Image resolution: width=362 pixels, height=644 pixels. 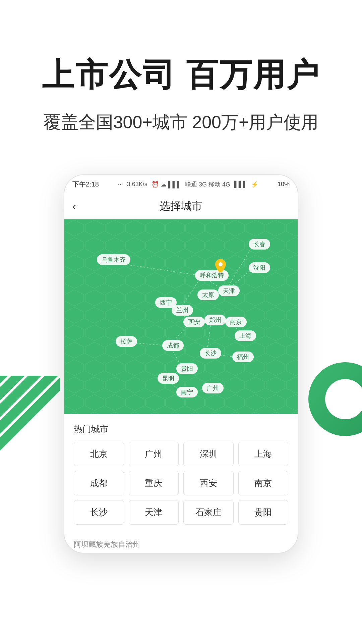 What do you see at coordinates (126, 341) in the screenshot?
I see `map-city-label: 拉萨` at bounding box center [126, 341].